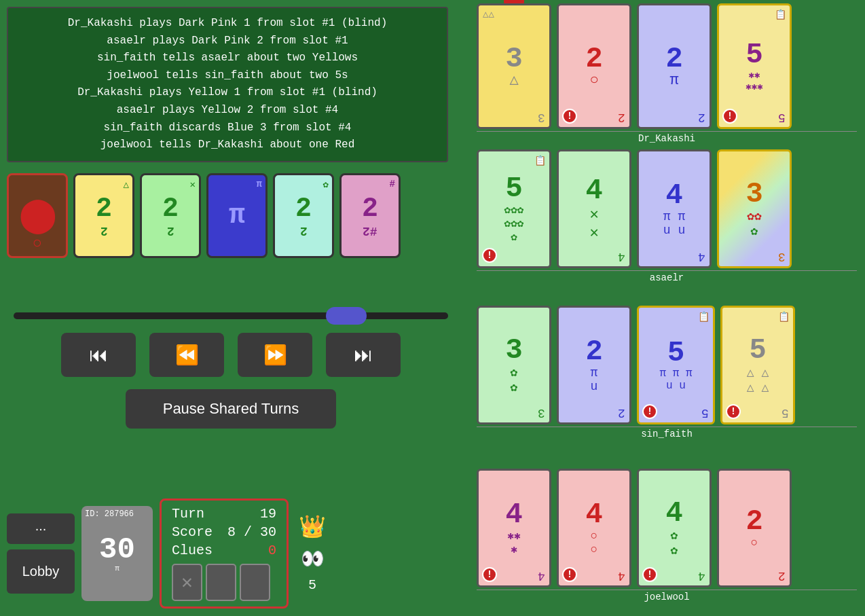 This screenshot has height=616, width=865. Describe the element at coordinates (231, 355) in the screenshot. I see `transport-controls: ⏮ ⏪ ⏩ ⏭` at that location.